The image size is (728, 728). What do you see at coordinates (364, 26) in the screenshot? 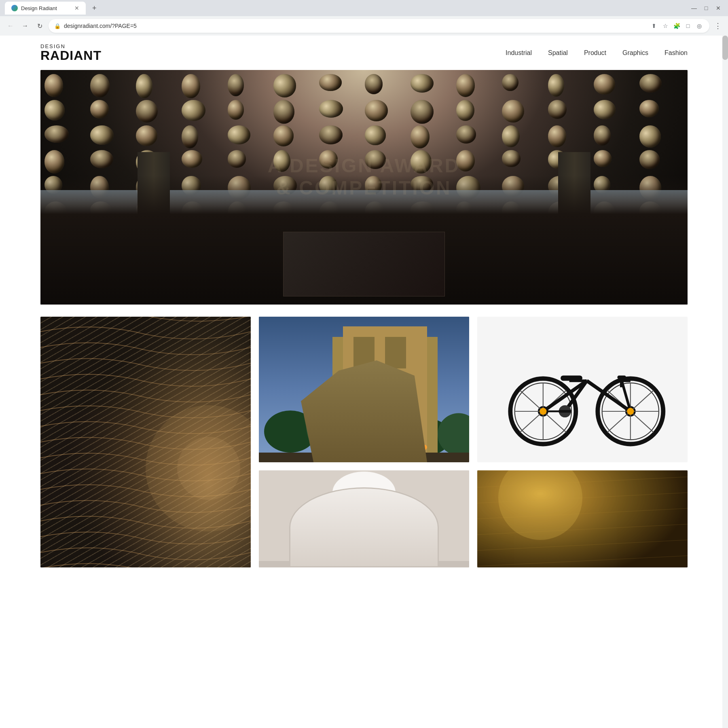
I see `address-bar-row: ← → ↻ 🔒 designradiant.com/?PAGE=5 ⬆ ☆ 🧩 …` at bounding box center [364, 26].